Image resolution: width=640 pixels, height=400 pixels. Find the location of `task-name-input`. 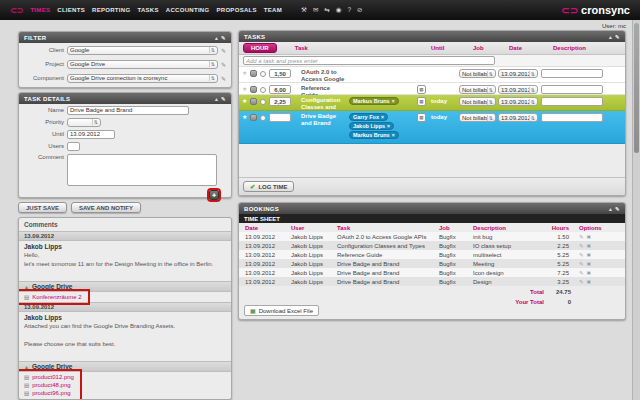

task-name-input is located at coordinates (128, 110).